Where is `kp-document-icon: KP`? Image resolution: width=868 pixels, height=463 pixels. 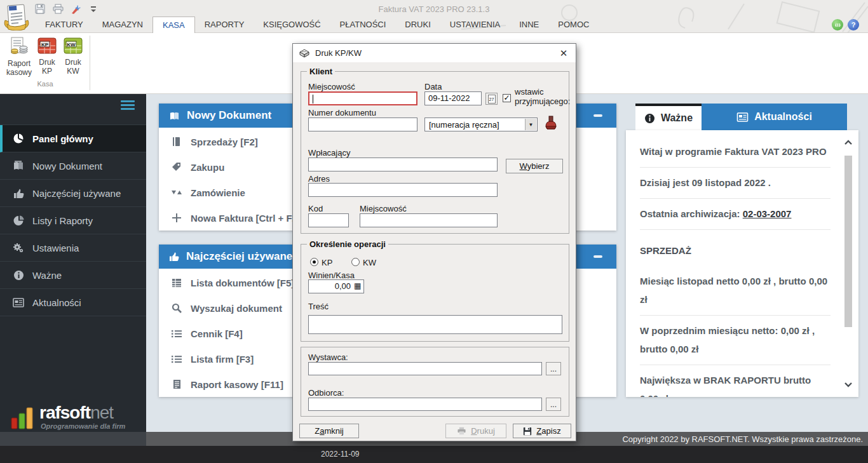
kp-document-icon: KP is located at coordinates (47, 46).